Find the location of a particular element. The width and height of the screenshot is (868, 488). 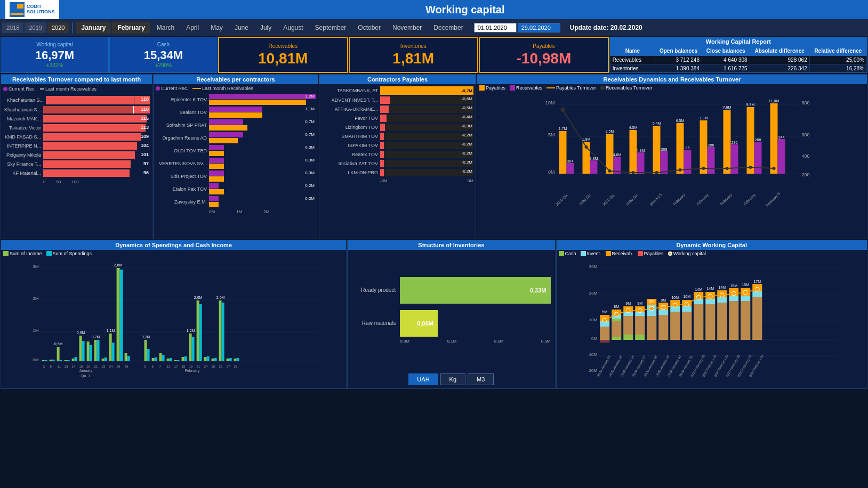

structure-inv-title: Structure of Inventories is located at coordinates (451, 245).